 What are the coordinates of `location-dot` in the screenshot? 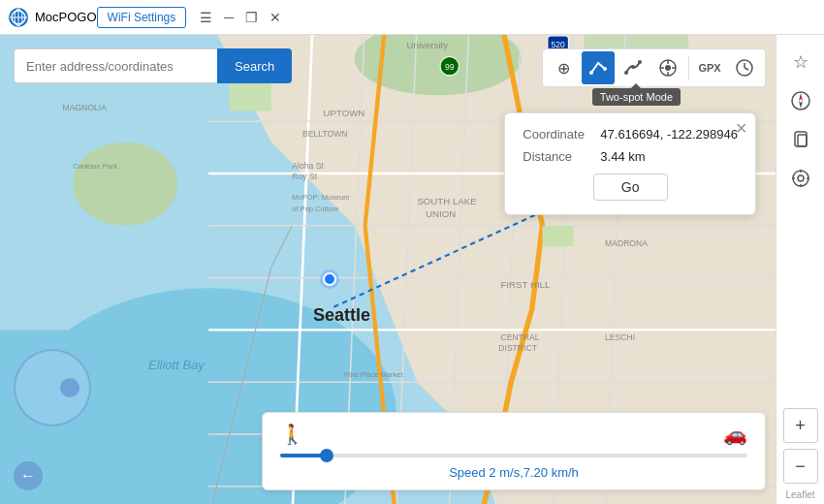 It's located at (330, 279).